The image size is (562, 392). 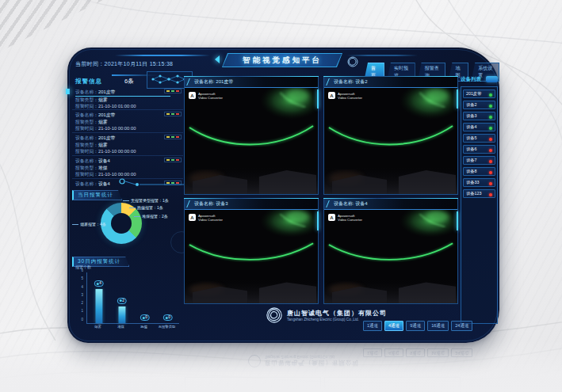 I want to click on bar-column: 4, so click(x=98, y=298).